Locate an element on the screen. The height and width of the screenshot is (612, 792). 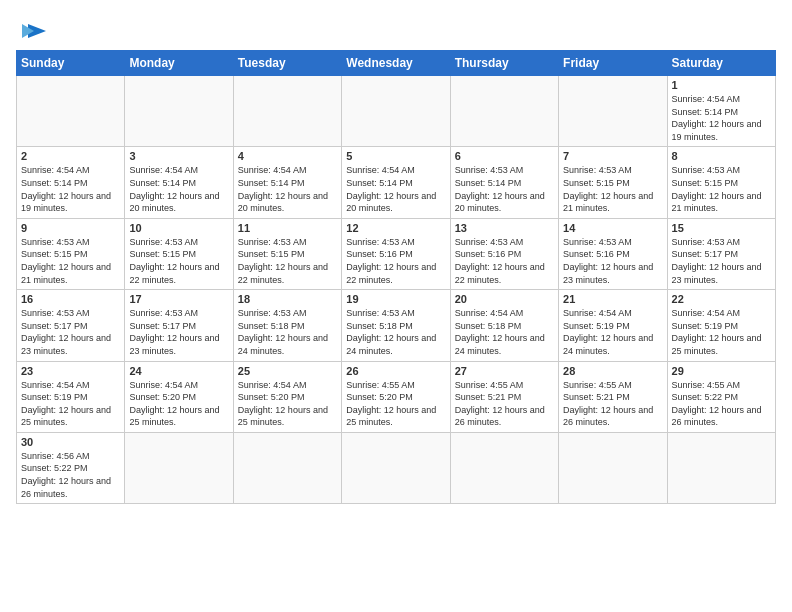
day-info: Sunrise: 4:55 AM Sunset: 5:21 PM Dayligh… is located at coordinates (504, 404).